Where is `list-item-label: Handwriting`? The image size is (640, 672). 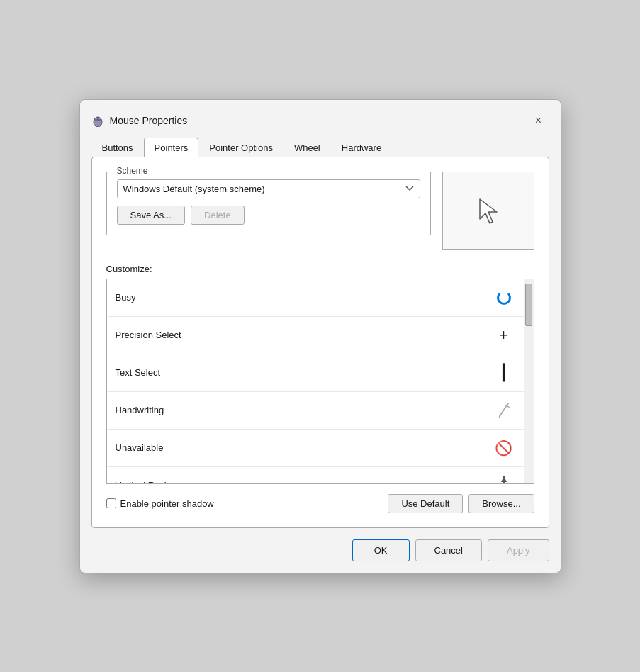 list-item-label: Handwriting is located at coordinates (140, 410).